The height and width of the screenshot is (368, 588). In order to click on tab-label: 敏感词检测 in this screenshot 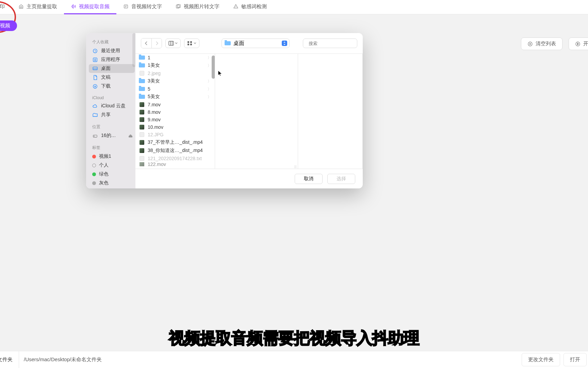, I will do `click(254, 7)`.